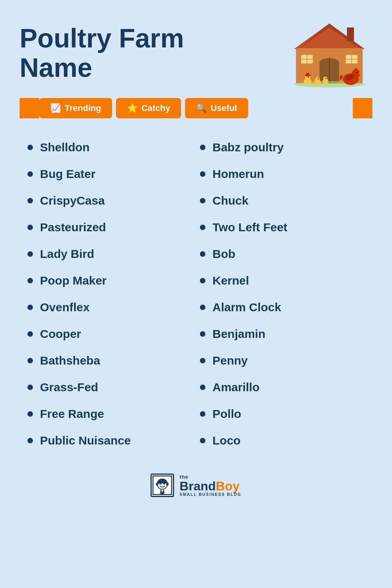  What do you see at coordinates (236, 387) in the screenshot?
I see `name-text: Amarillo` at bounding box center [236, 387].